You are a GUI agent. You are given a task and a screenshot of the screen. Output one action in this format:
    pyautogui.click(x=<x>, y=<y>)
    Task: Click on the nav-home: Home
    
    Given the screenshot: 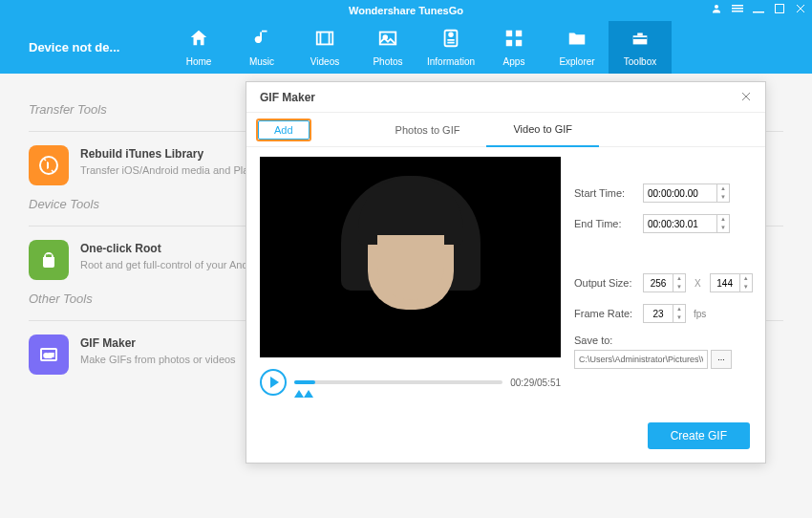 What is the action you would take?
    pyautogui.click(x=199, y=48)
    